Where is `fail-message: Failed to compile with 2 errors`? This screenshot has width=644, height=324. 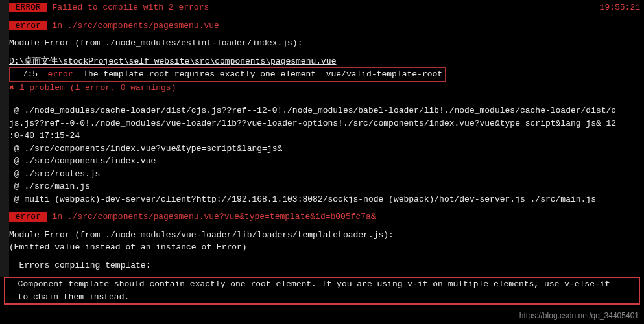 fail-message: Failed to compile with 2 errors is located at coordinates (128, 8).